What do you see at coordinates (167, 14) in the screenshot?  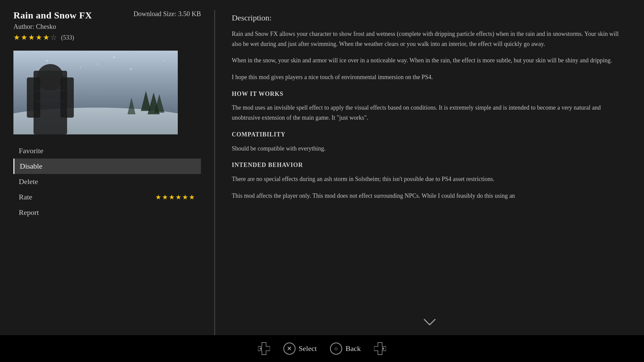 I see `download-size: Download Size: 3.50 KB` at bounding box center [167, 14].